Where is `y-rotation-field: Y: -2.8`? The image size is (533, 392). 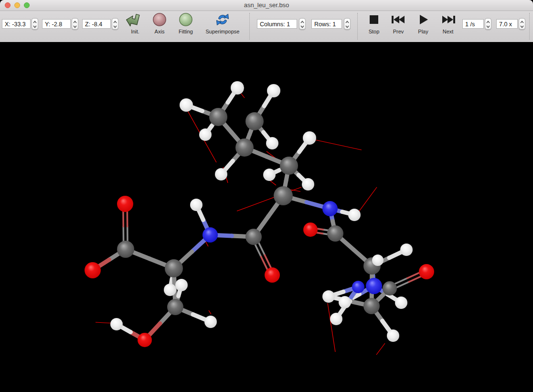
y-rotation-field: Y: -2.8 is located at coordinates (56, 24).